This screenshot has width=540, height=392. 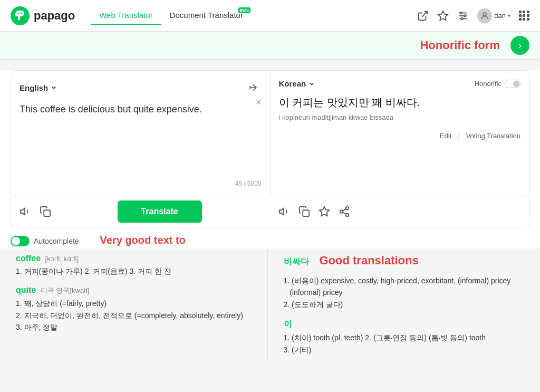 What do you see at coordinates (43, 16) in the screenshot?
I see `logo: papago` at bounding box center [43, 16].